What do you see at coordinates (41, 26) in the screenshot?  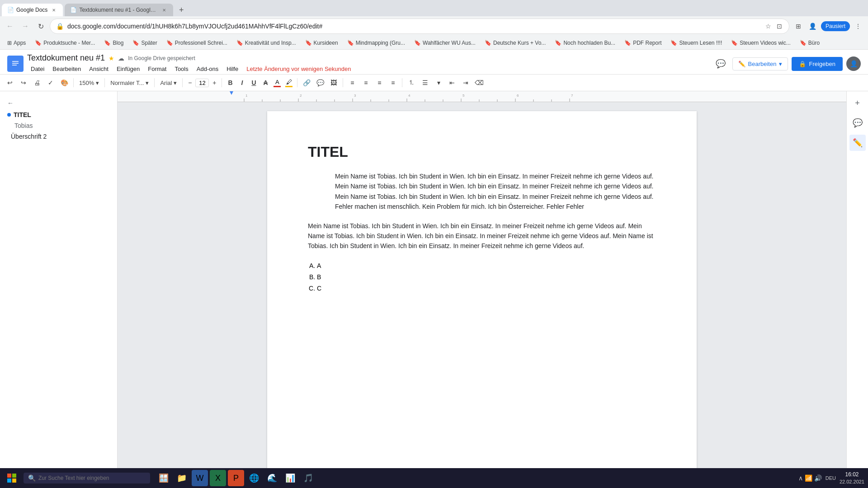 I see `reload-button: ↻` at bounding box center [41, 26].